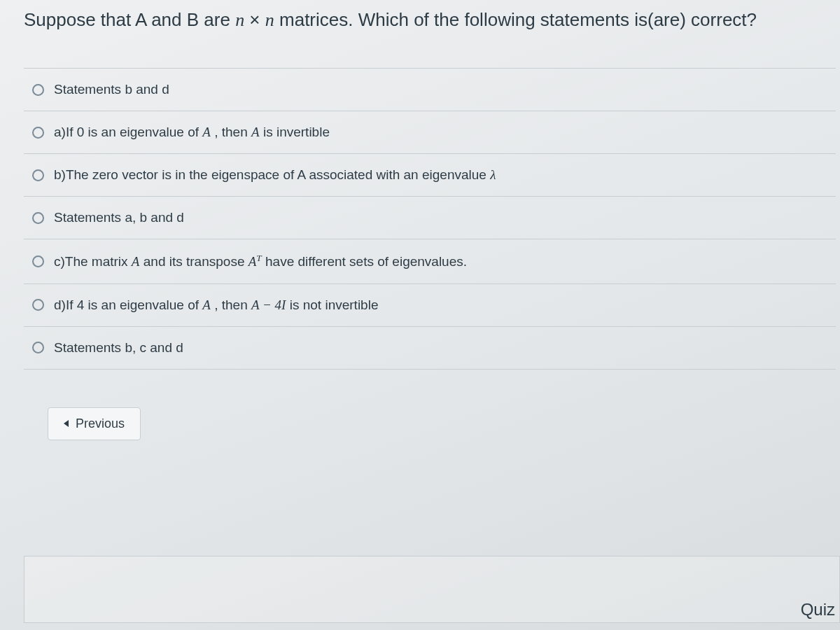 The height and width of the screenshot is (630, 840). What do you see at coordinates (206, 132) in the screenshot?
I see `option-2-A1: A` at bounding box center [206, 132].